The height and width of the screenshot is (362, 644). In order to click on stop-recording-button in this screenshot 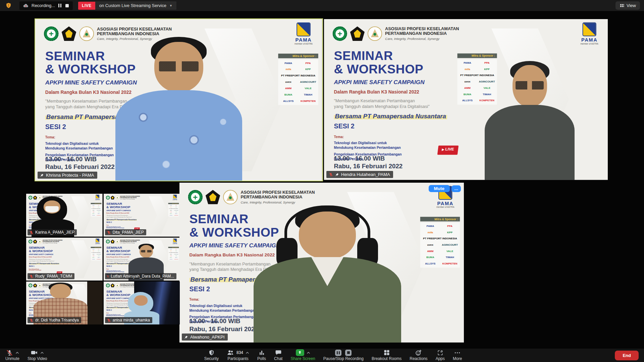, I will do `click(67, 6)`.